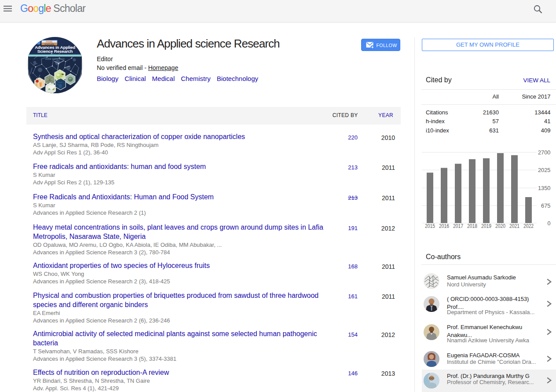 The width and height of the screenshot is (556, 392). Describe the element at coordinates (529, 226) in the screenshot. I see `svg-text: 2022` at that location.